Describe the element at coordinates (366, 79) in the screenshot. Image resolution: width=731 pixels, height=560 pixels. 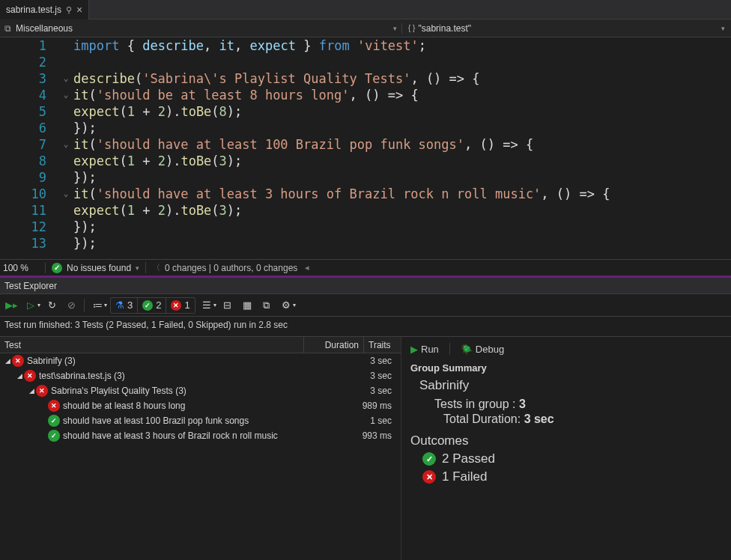
I see `code-line: 3⌄describe('Sabrina\'s Playlist Quality …` at that location.